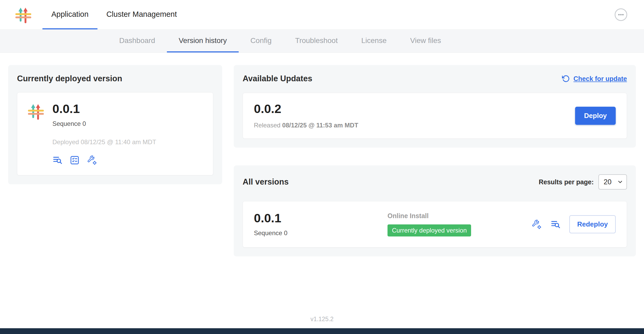  Describe the element at coordinates (104, 134) in the screenshot. I see `deployed-version-details: 0.0.1 Sequence 0 Deployed 08/12/25 @ 11:…` at that location.